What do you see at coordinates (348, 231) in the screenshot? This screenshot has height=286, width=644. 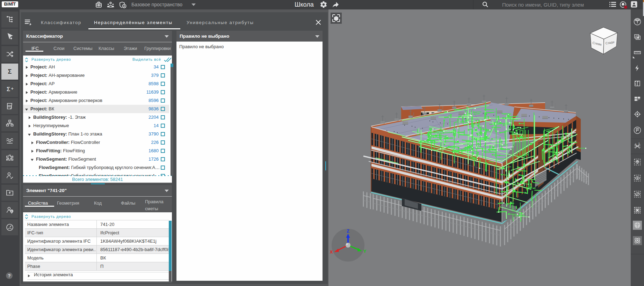 I see `svg-text: Z` at bounding box center [348, 231].